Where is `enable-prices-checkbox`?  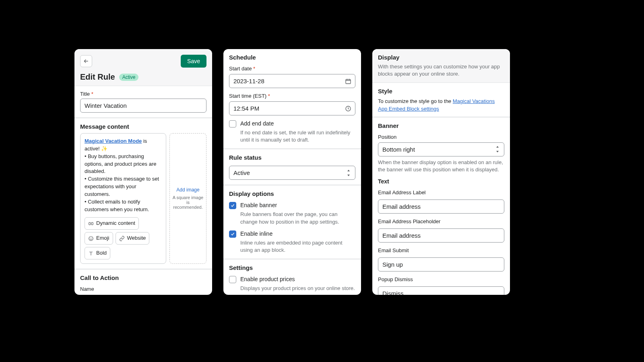
enable-prices-checkbox is located at coordinates (233, 280).